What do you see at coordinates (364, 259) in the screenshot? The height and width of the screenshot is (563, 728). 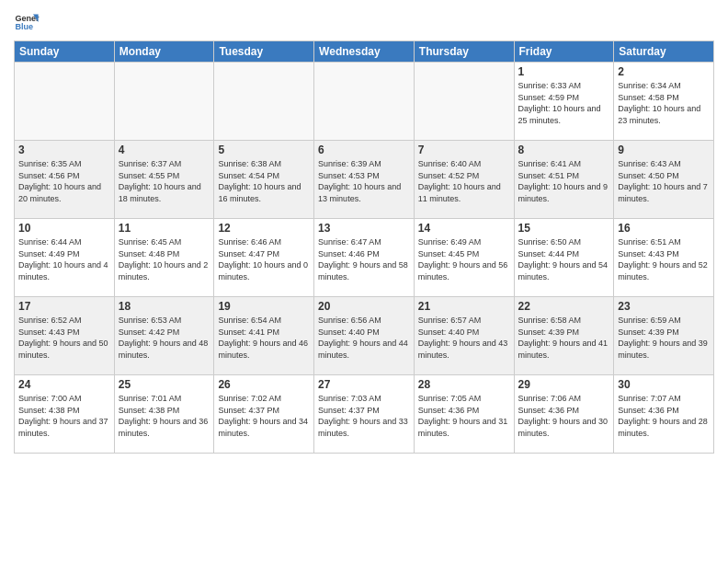 I see `day-info: Sunrise: 6:47 AM Sunset: 4:46 PM Dayligh…` at bounding box center [364, 259].